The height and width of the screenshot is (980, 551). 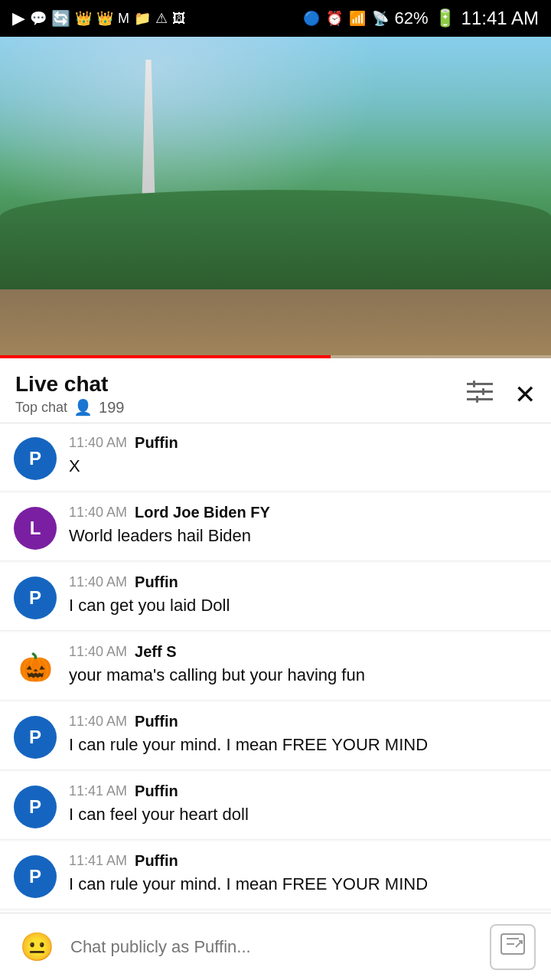 What do you see at coordinates (311, 18) in the screenshot?
I see `bluetooth-icon: 🔵` at bounding box center [311, 18].